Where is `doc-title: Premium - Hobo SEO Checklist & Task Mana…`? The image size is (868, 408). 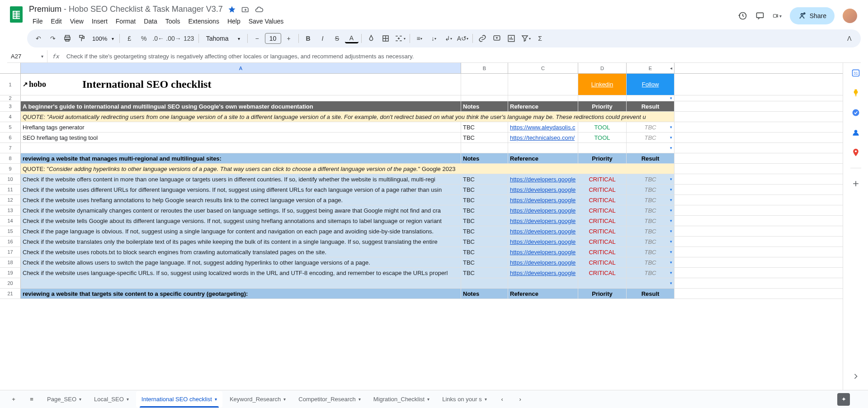
doc-title: Premium - Hobo SEO Checklist & Task Mana… is located at coordinates (126, 9).